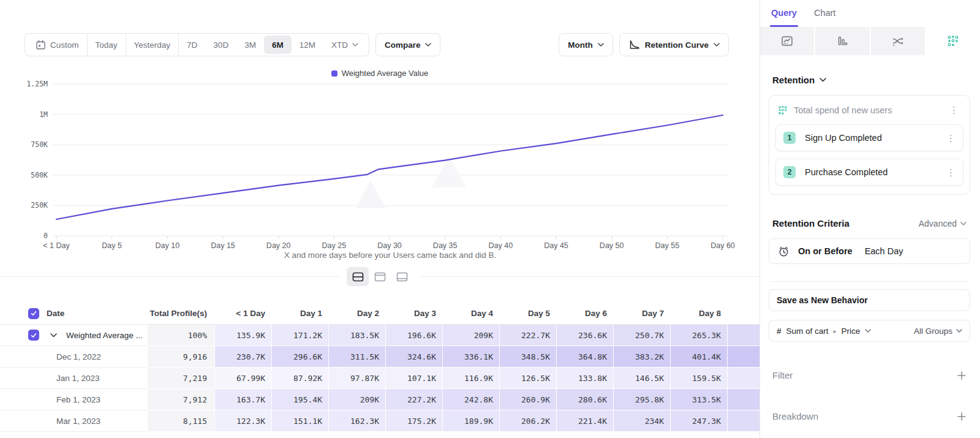 The image size is (980, 438). I want to click on row-date-cell: Weighted Average ..., so click(74, 336).